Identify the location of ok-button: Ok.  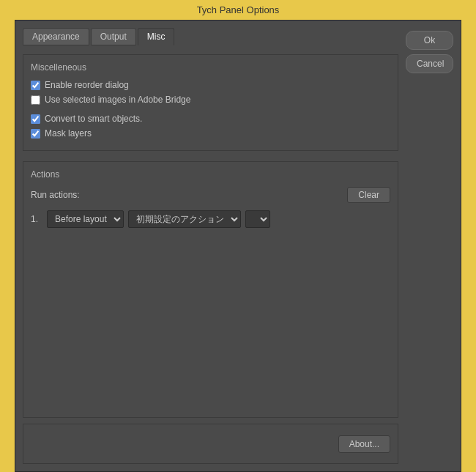
(429, 40).